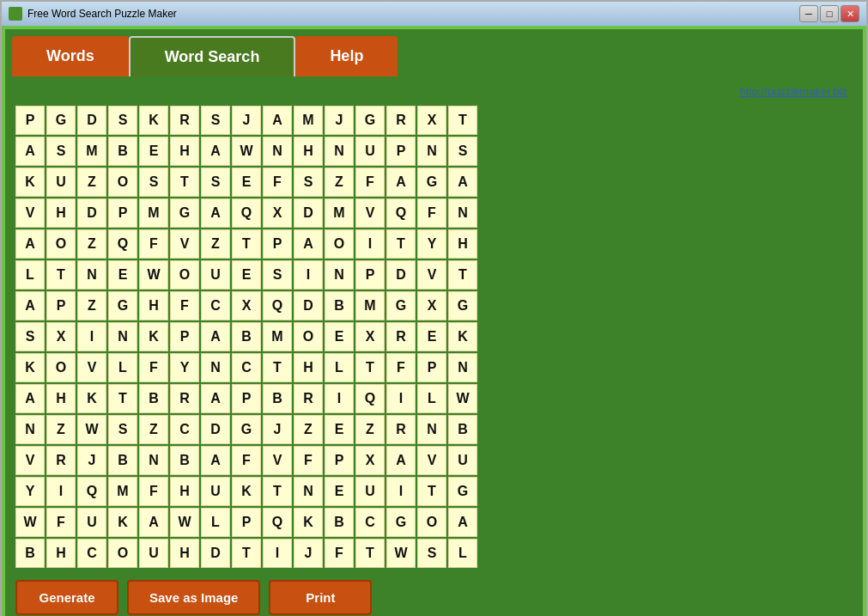  I want to click on close-button: ✕, so click(850, 14).